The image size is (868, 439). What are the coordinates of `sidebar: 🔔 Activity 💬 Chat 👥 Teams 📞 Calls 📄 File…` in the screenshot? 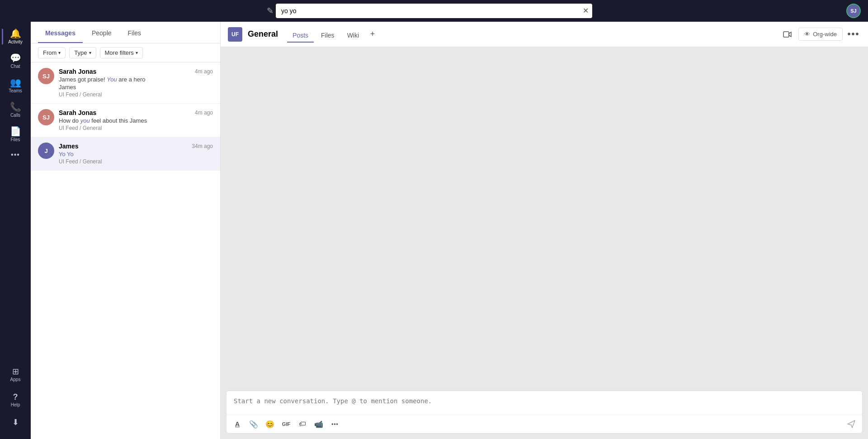 It's located at (15, 230).